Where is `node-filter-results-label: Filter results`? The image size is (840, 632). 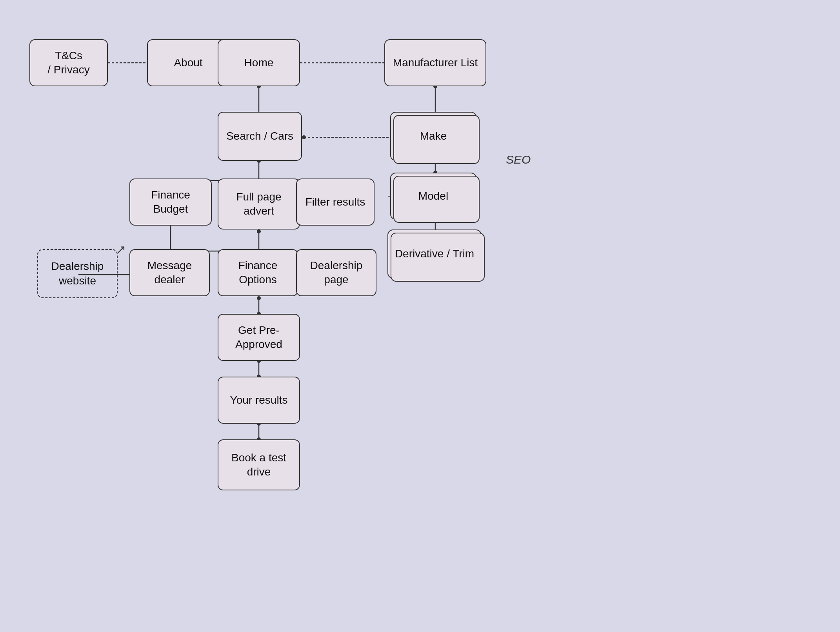 node-filter-results-label: Filter results is located at coordinates (335, 202).